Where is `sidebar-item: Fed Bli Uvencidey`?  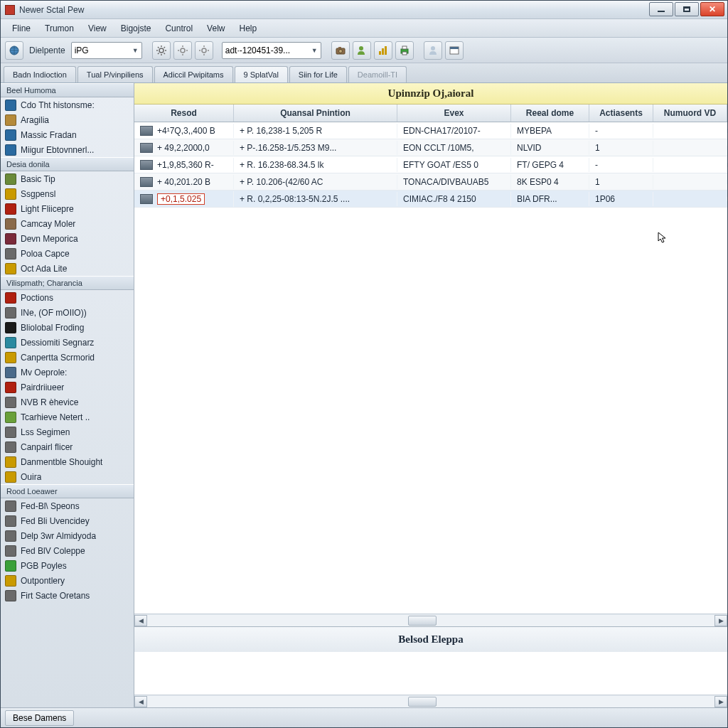
sidebar-item: Fed Bli Uvencidey is located at coordinates (67, 520).